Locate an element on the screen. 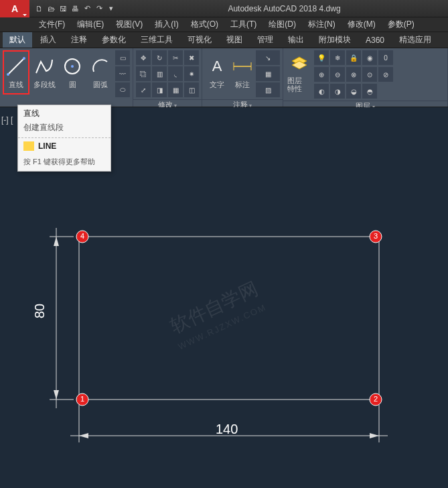 This screenshot has height=488, width=448. dim-width: 140 is located at coordinates (226, 429).